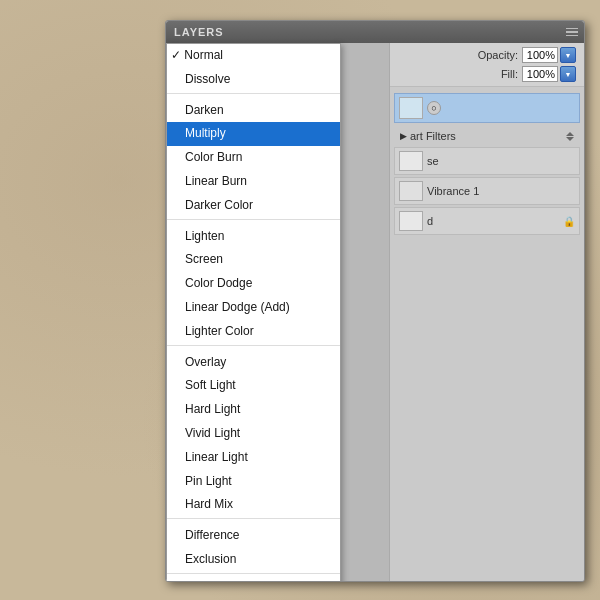  What do you see at coordinates (434, 108) in the screenshot?
I see `layer-visibility-icon: ○` at bounding box center [434, 108].